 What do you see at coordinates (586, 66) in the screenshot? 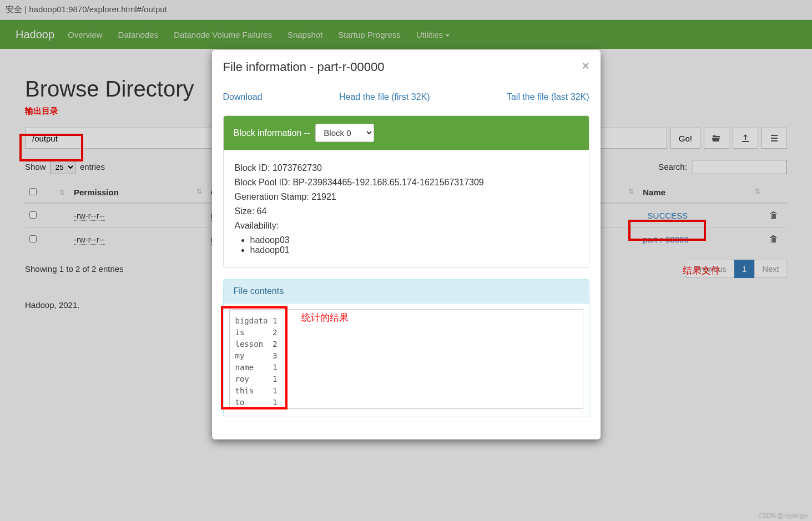
I see `close-icon: ×` at bounding box center [586, 66].